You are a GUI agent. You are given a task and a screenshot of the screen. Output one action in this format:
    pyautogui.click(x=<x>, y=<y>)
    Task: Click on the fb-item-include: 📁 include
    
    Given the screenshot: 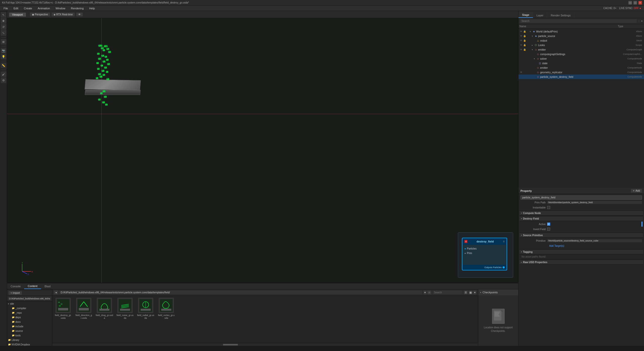 What is the action you would take?
    pyautogui.click(x=30, y=326)
    